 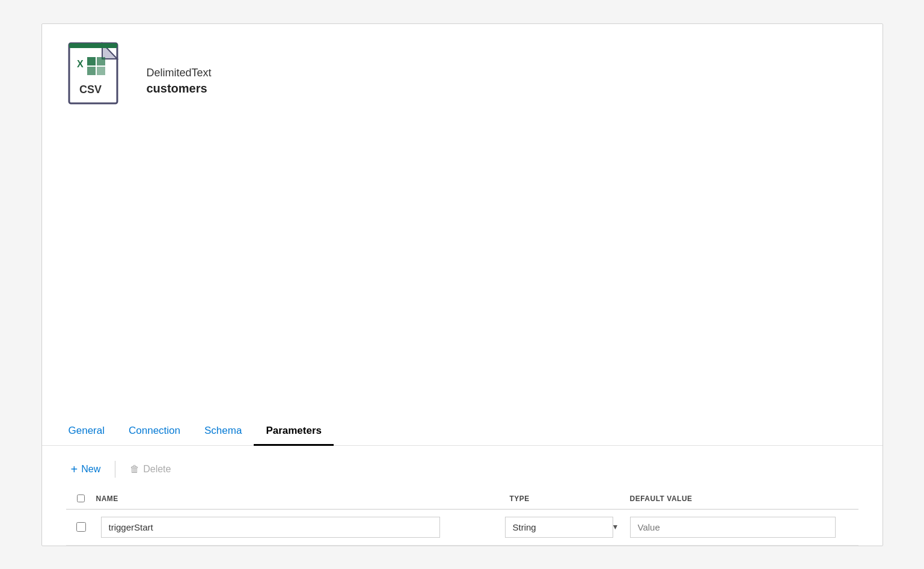 I want to click on toolbar-divider, so click(x=115, y=469).